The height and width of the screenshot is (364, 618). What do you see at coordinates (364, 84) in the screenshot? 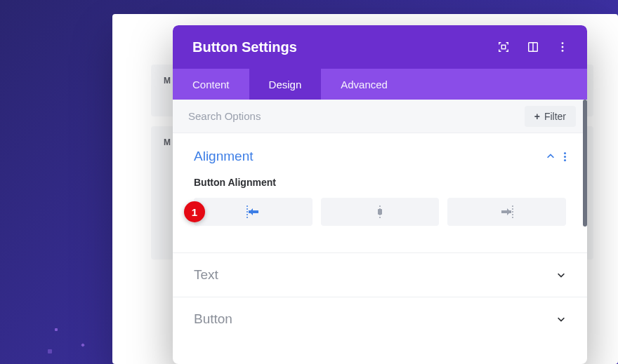
I see `tab-advanced: Advanced` at bounding box center [364, 84].